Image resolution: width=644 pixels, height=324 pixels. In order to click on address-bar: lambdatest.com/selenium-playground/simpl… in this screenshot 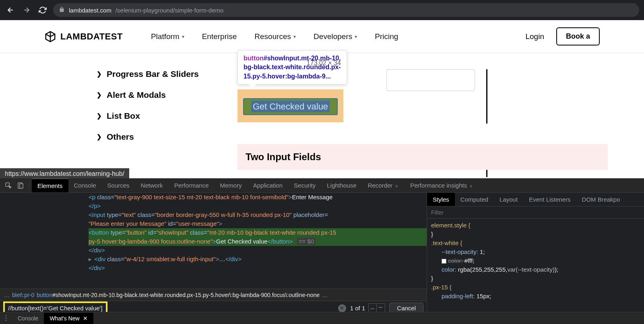, I will do `click(346, 10)`.